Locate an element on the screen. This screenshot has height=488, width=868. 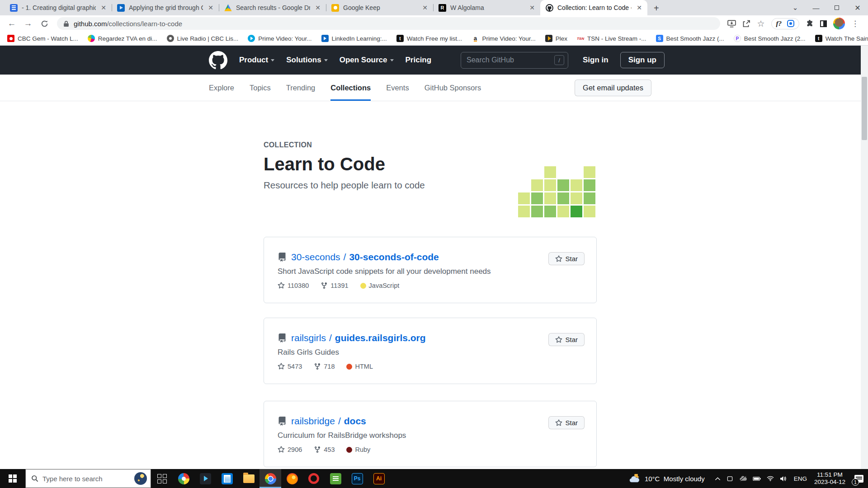
minimize-button: — is located at coordinates (816, 8).